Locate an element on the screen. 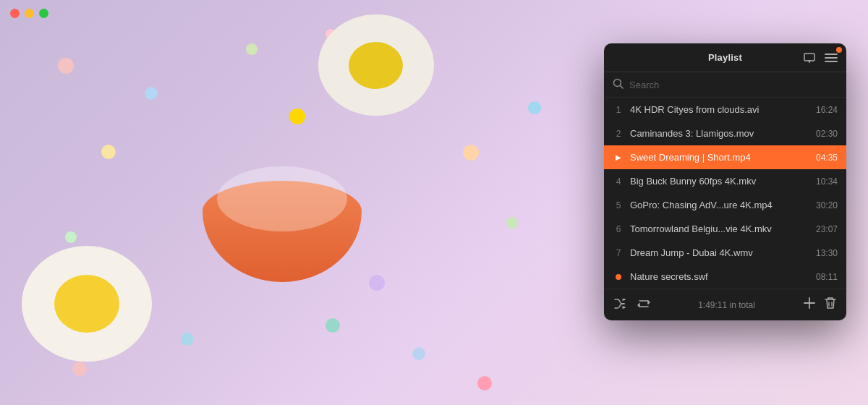 The height and width of the screenshot is (405, 868). screen-icon is located at coordinates (809, 58).